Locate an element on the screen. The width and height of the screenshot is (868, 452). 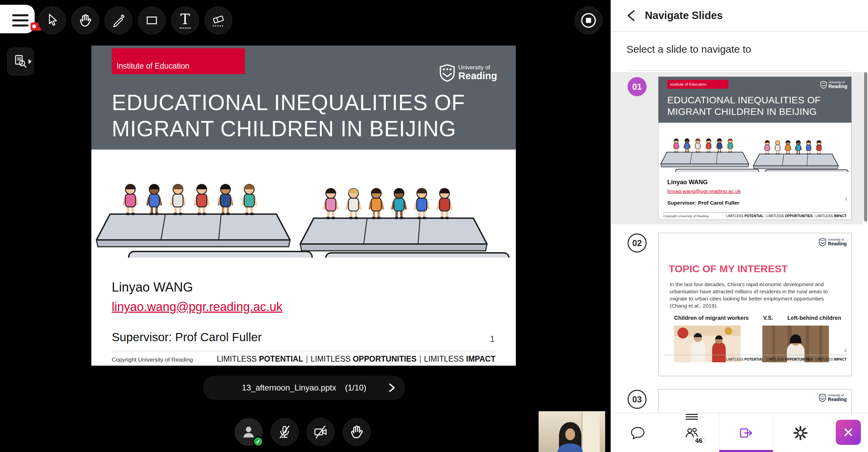
stop-recording-icon is located at coordinates (589, 20).